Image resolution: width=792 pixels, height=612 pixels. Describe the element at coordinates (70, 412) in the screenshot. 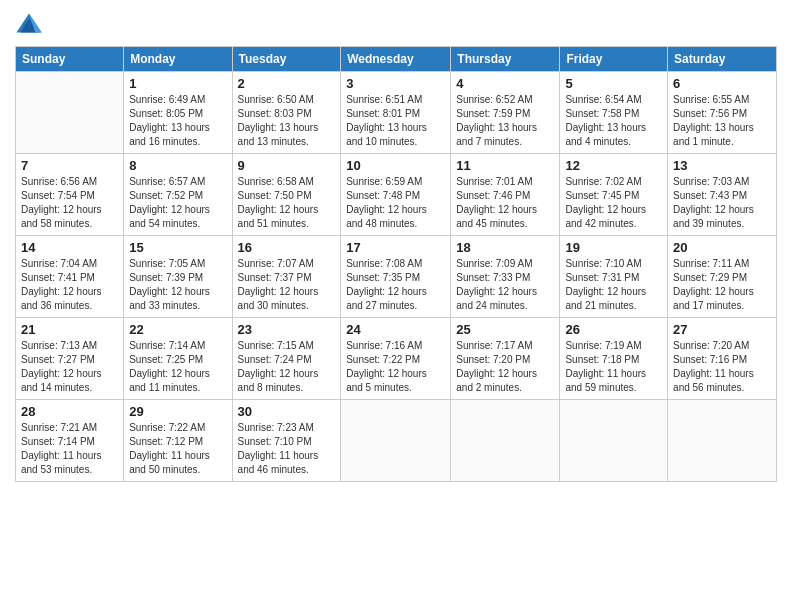

I see `day-number: 28` at that location.